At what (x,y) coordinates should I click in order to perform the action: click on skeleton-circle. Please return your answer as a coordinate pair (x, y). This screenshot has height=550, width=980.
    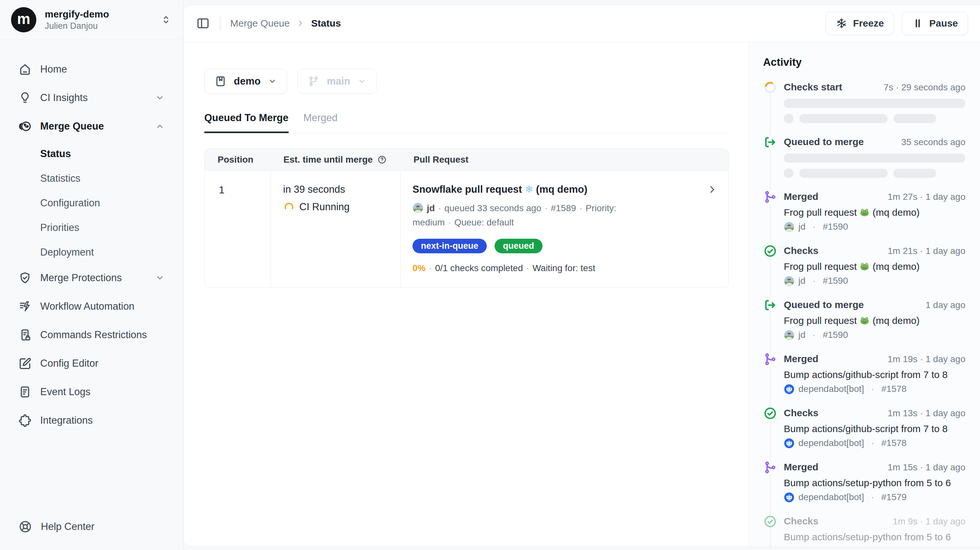
    Looking at the image, I should click on (789, 173).